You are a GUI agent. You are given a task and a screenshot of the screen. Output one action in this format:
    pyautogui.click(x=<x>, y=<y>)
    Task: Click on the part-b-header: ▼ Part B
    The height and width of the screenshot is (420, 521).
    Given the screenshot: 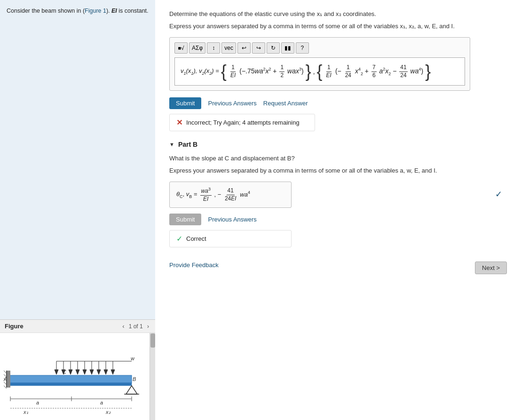 What is the action you would take?
    pyautogui.click(x=338, y=144)
    